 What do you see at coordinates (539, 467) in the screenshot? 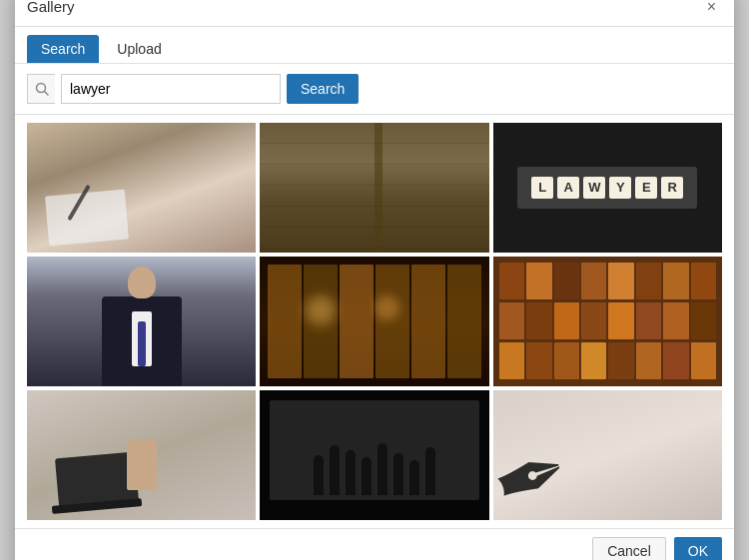
I see `pen-icon: ✒` at bounding box center [539, 467].